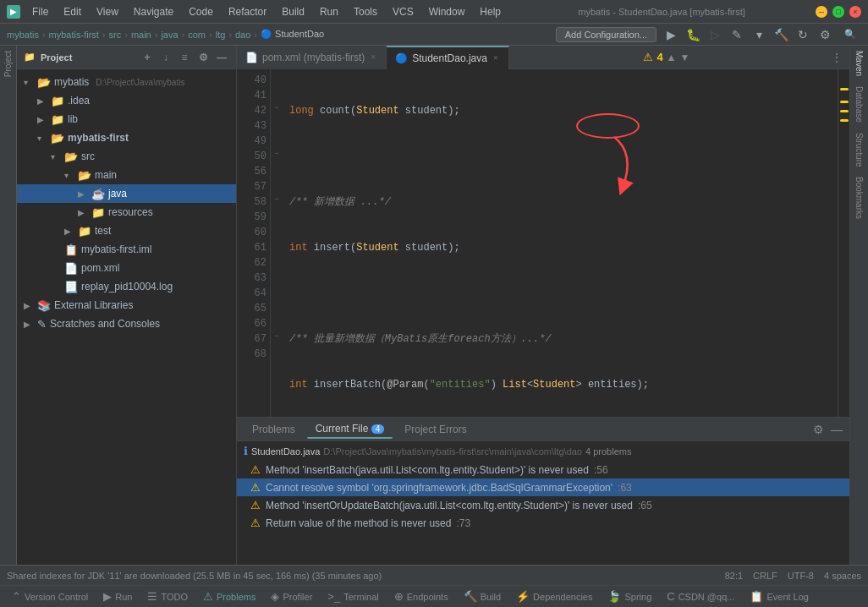 This screenshot has width=868, height=607. What do you see at coordinates (421, 597) in the screenshot?
I see `toolbar-endpoints: ⊕ Endpoints` at bounding box center [421, 597].